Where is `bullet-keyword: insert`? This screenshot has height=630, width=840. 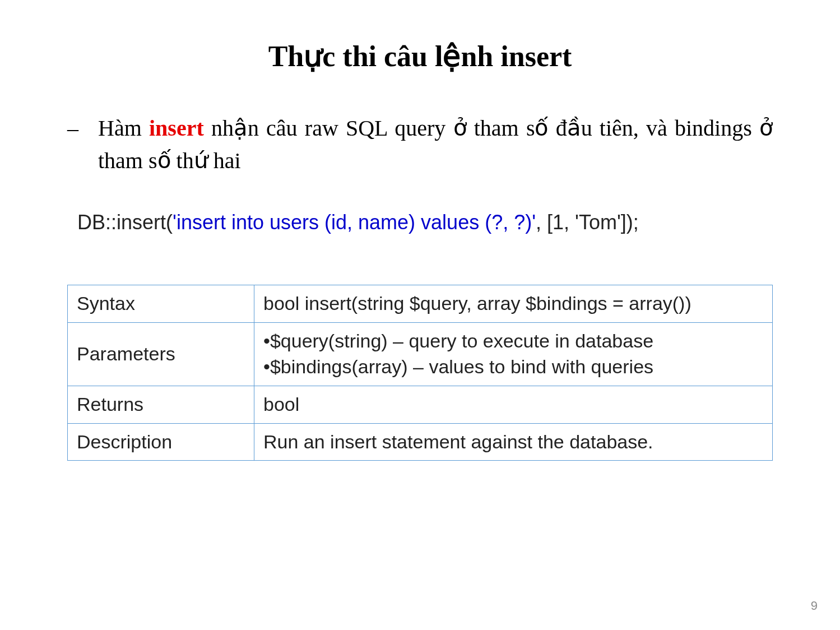 bullet-keyword: insert is located at coordinates (177, 128).